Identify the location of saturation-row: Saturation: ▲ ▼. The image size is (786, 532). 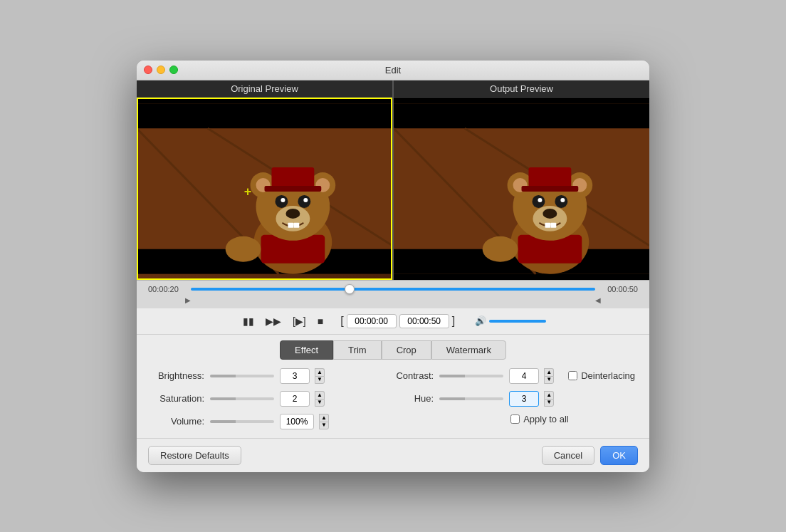
(258, 399).